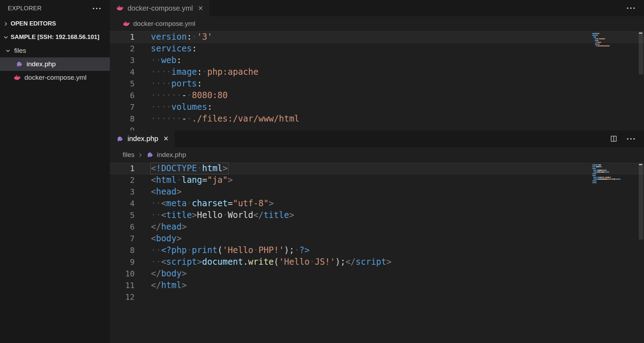 The image size is (644, 343). What do you see at coordinates (215, 215) in the screenshot?
I see `code-text: ··<title>Hello·World</title>` at bounding box center [215, 215].